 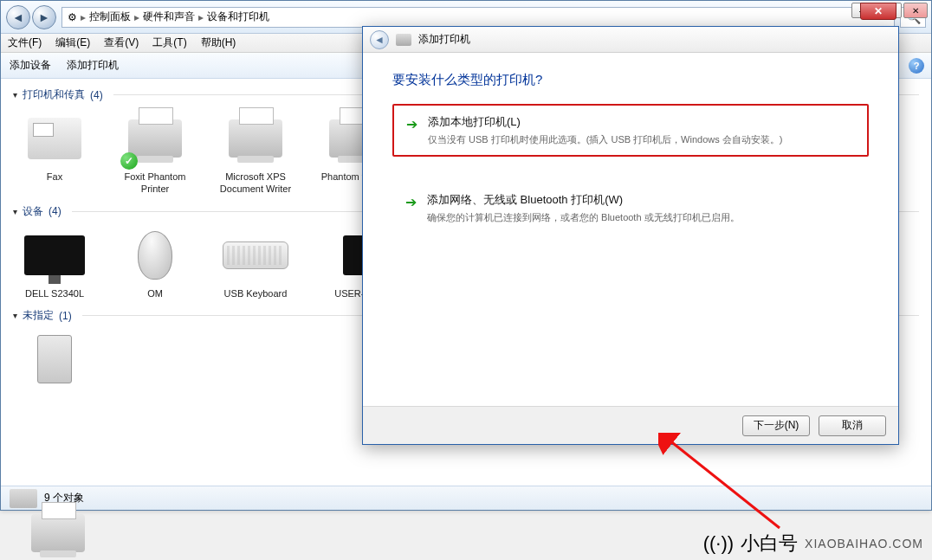 What do you see at coordinates (30, 66) in the screenshot?
I see `toolbar-add-device: 添加设备` at bounding box center [30, 66].